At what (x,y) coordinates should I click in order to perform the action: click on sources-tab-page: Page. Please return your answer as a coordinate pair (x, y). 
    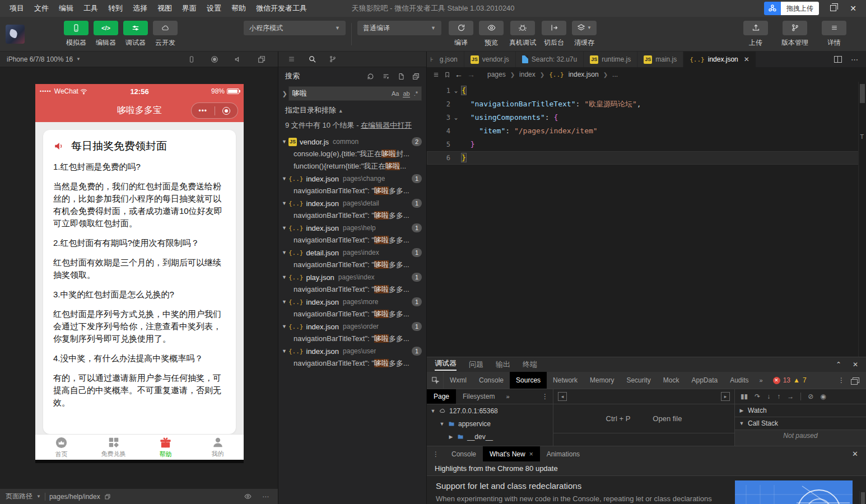
    Looking at the image, I should click on (441, 396).